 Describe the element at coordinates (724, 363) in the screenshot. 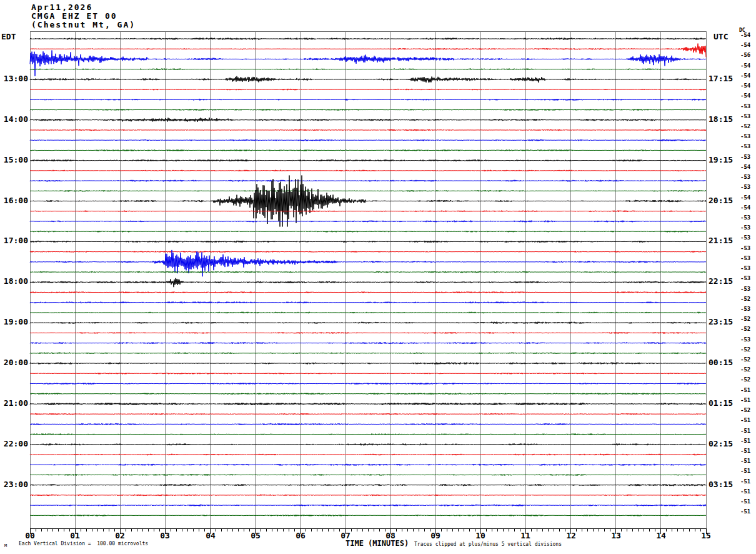

I see `utc-time-label: 00:15` at that location.